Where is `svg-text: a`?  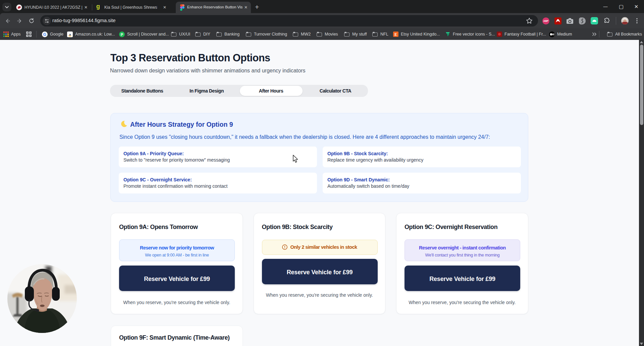 svg-text: a is located at coordinates (70, 34).